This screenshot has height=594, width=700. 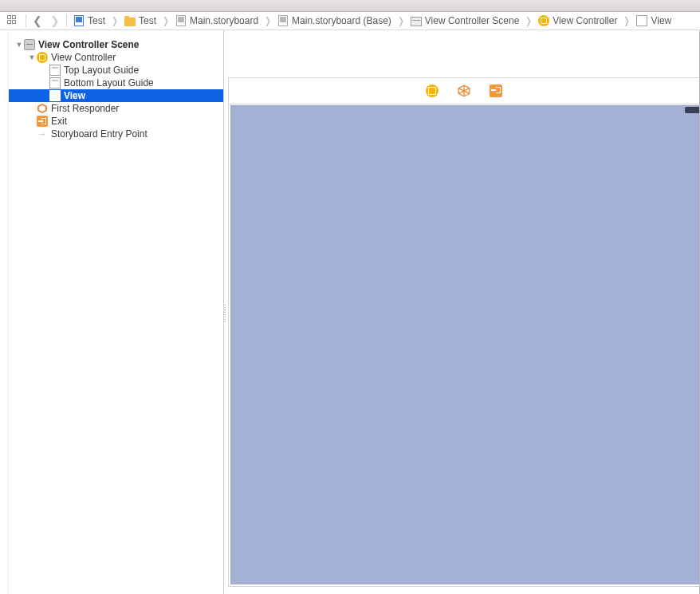 I want to click on outline-first-responder-row: First Responder, so click(x=116, y=108).